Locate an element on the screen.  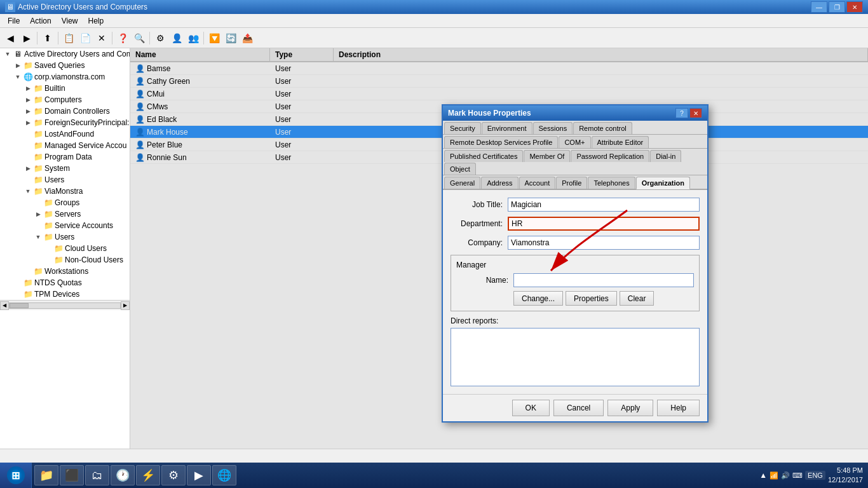
tree-lostandfound: 📁 LostAndFound is located at coordinates (65, 134).